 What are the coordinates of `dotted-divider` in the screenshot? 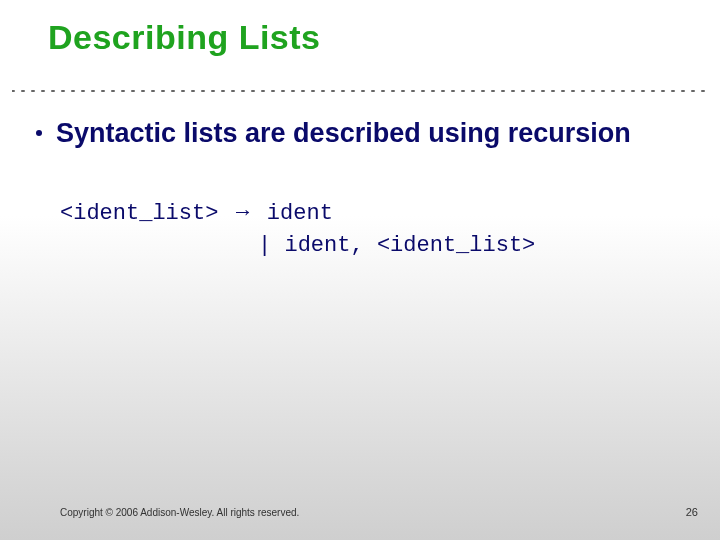 It's located at (360, 91).